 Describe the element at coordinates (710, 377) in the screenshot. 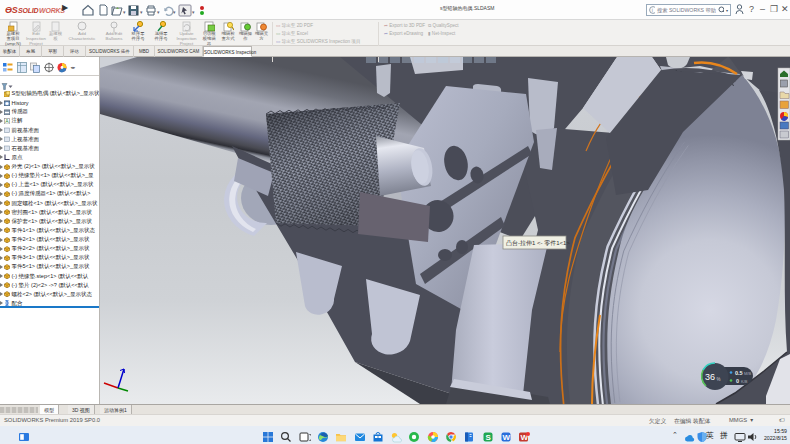

I see `svg-text: 36` at that location.